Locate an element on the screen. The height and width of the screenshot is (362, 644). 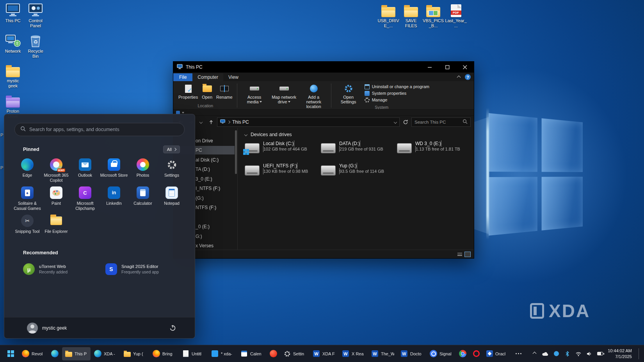
up-button is located at coordinates (211, 122).